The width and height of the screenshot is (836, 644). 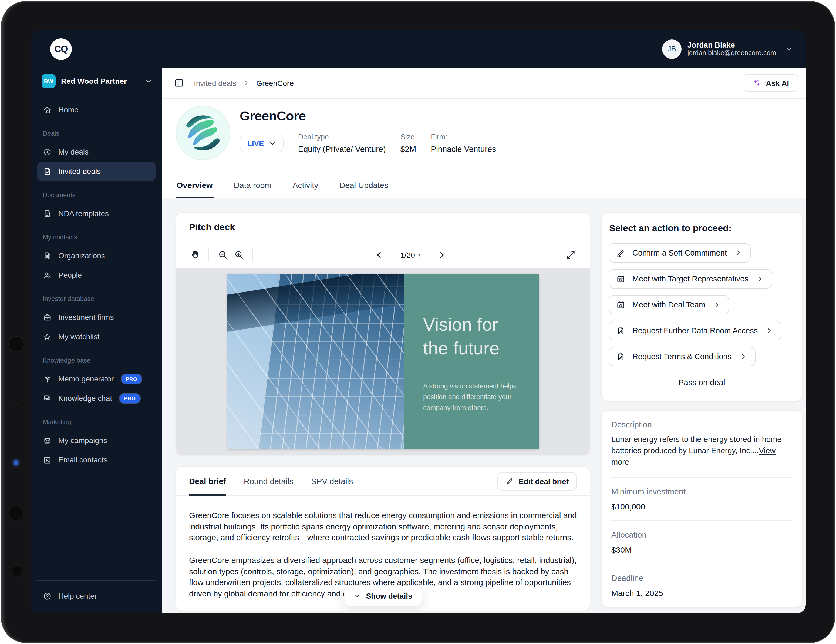 I want to click on breadcrumb-bar: Invited deals GreenCore Ask AI, so click(x=484, y=83).